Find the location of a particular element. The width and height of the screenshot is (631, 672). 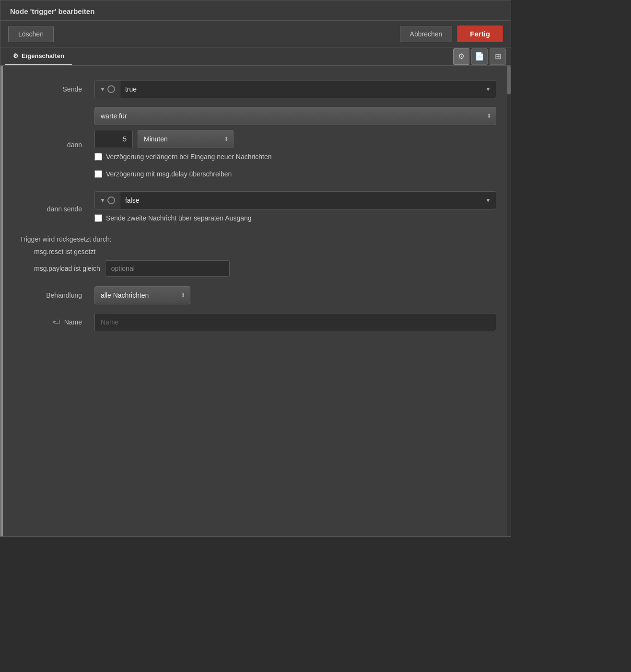

sende-row: Sende ▼ true ▼ is located at coordinates (258, 89).